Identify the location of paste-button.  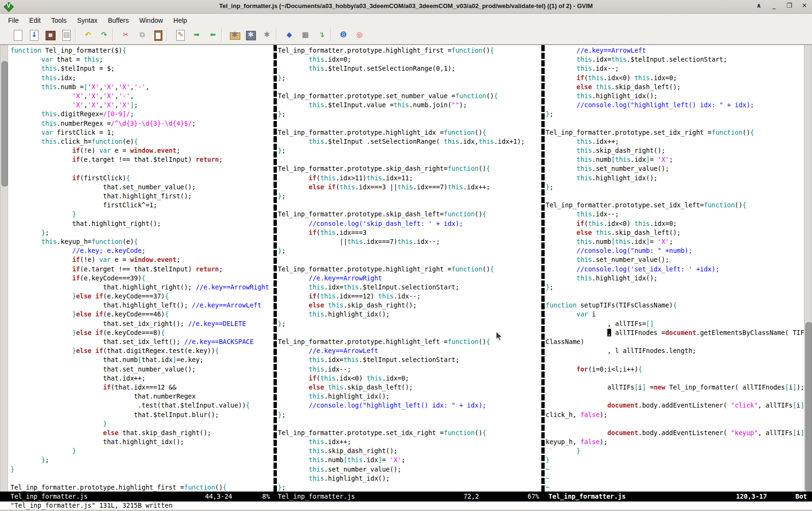
(158, 35).